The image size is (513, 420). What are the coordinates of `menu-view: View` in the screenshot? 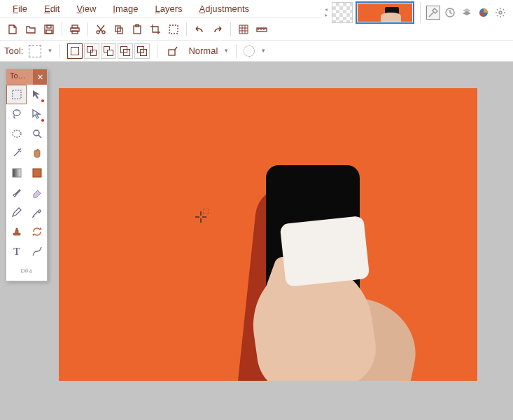 It's located at (86, 8).